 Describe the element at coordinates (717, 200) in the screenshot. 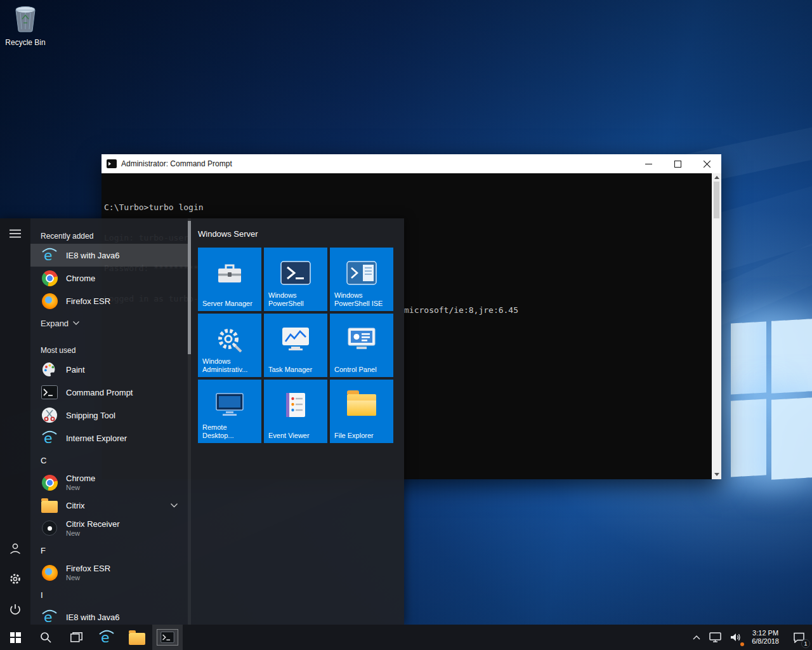

I see `scrollbar-thumb` at that location.